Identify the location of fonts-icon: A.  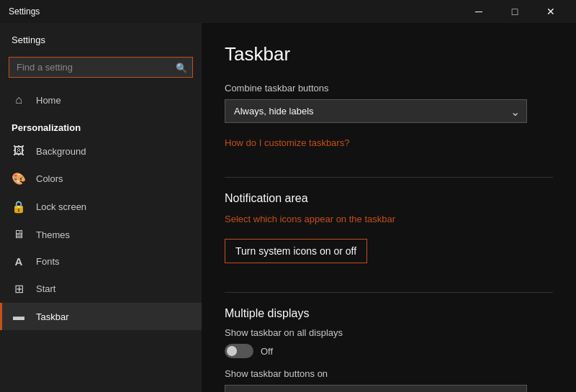
(19, 262).